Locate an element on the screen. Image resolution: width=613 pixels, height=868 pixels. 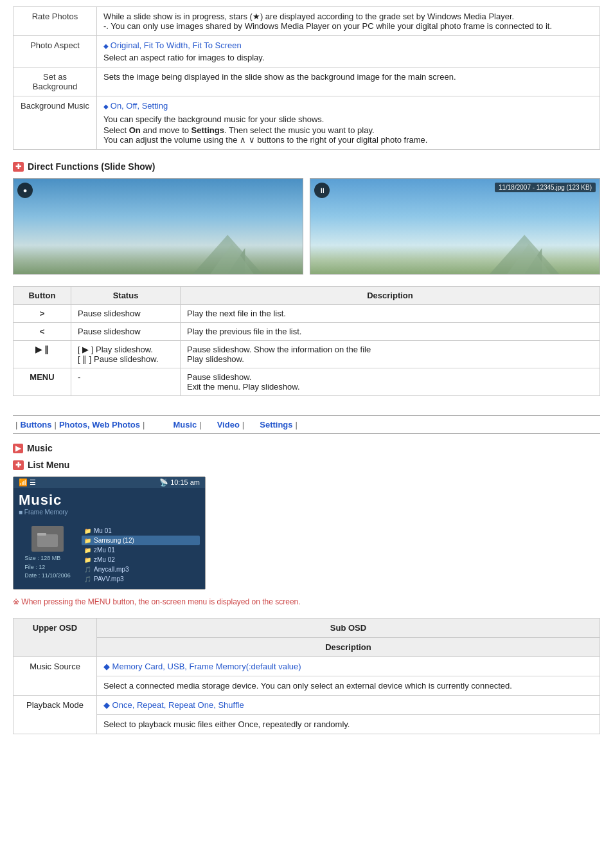
music-list-item: 📁 Samsung (12) is located at coordinates (141, 540).